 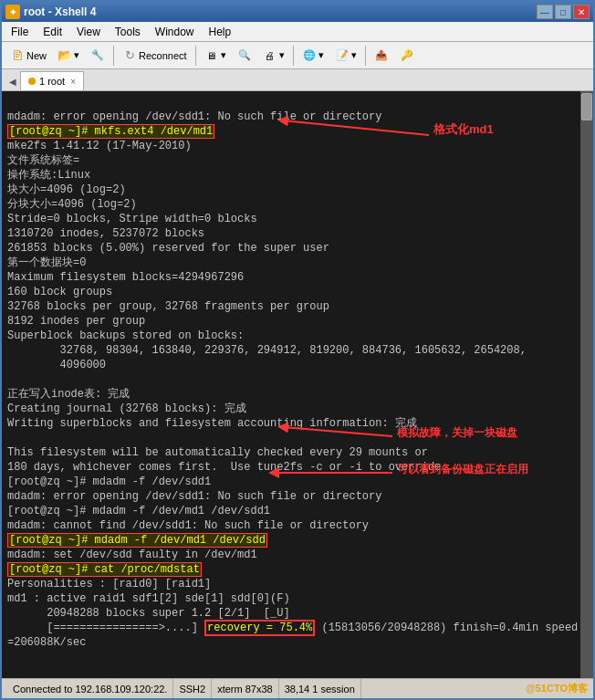 What do you see at coordinates (47, 643) in the screenshot?
I see `line-37: =206088K/sec` at bounding box center [47, 643].